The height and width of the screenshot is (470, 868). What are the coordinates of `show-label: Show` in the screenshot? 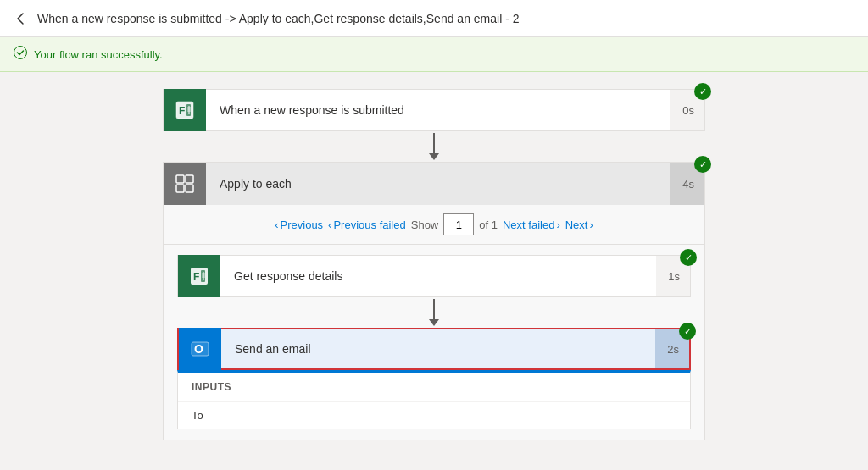 It's located at (426, 225).